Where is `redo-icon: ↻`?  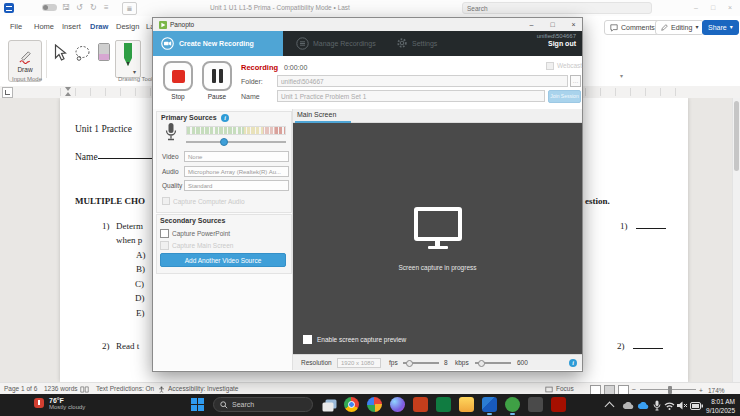
redo-icon: ↻ is located at coordinates (94, 8).